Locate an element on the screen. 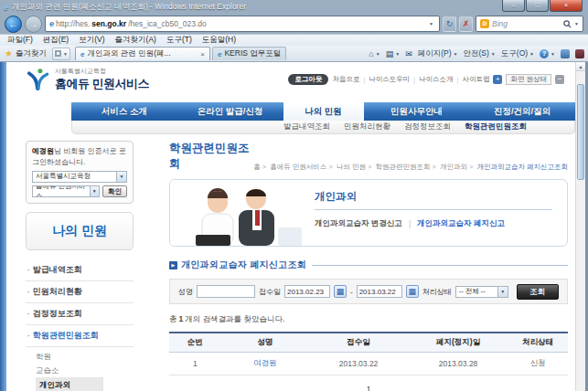 Image resolution: width=588 pixels, height=391 pixels. office-select: 서울특별시교육청 ▼ is located at coordinates (80, 177).